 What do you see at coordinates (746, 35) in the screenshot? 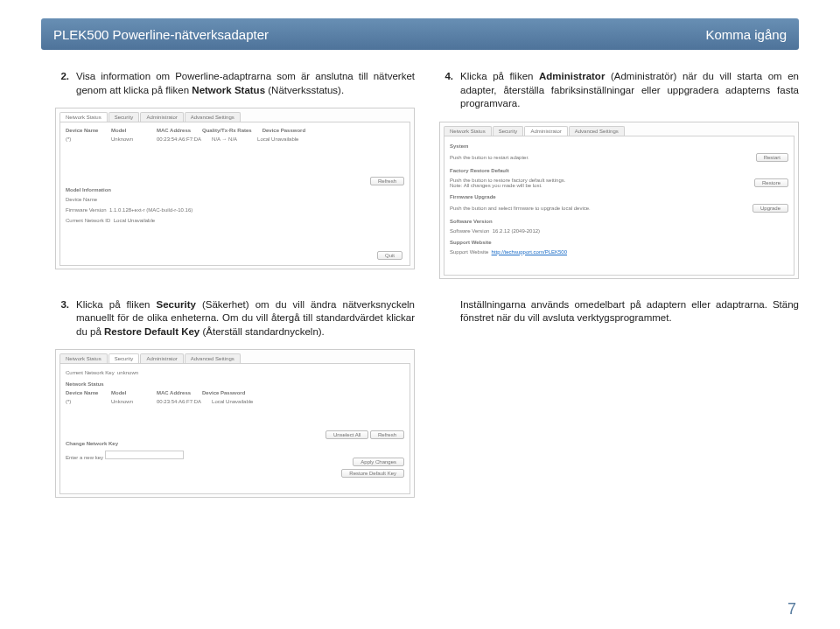
I see `section-title: Komma igång` at bounding box center [746, 35].